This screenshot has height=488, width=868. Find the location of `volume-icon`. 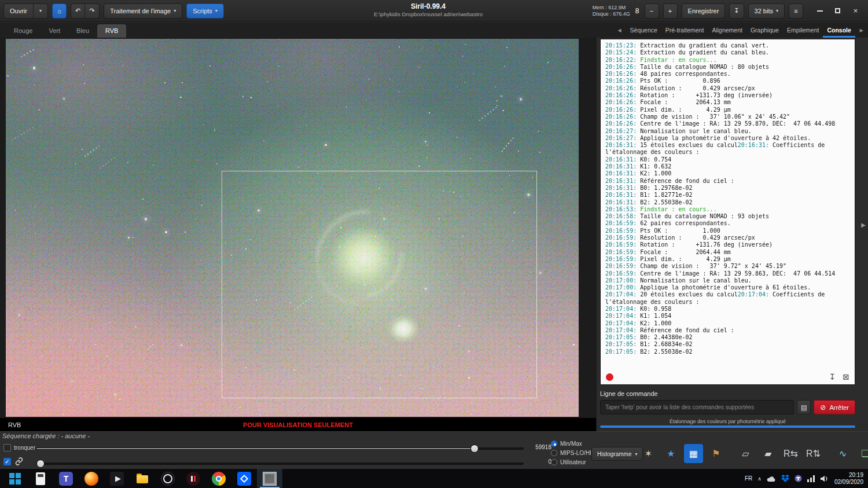

volume-icon is located at coordinates (825, 479).